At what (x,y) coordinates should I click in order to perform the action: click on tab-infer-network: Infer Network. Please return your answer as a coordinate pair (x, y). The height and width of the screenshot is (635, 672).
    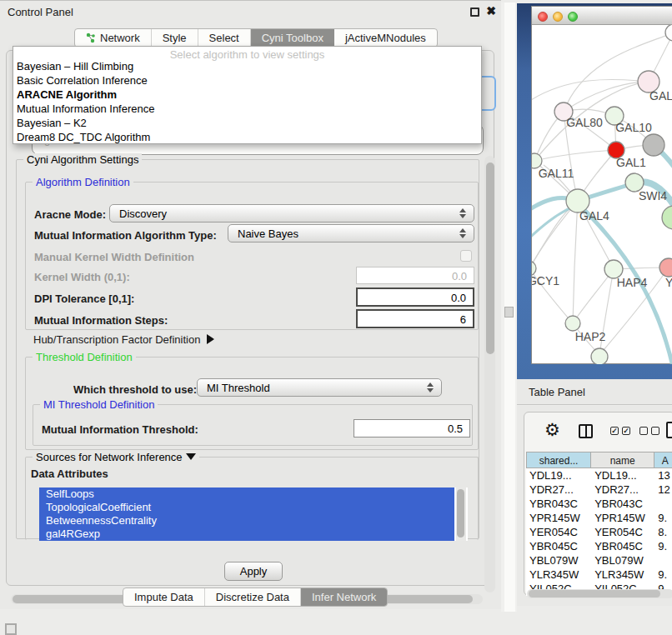
    Looking at the image, I should click on (344, 597).